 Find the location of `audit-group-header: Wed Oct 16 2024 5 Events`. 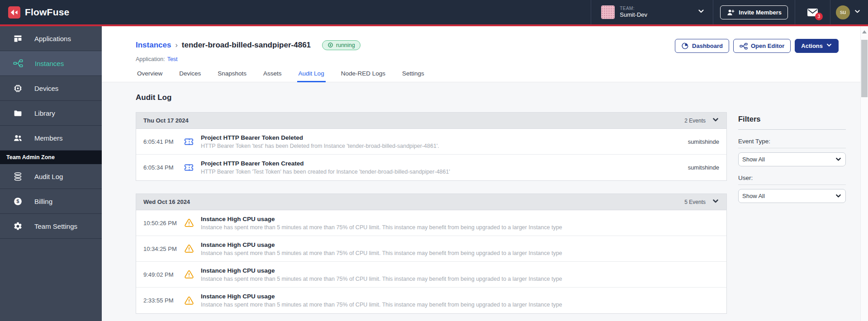

audit-group-header: Wed Oct 16 2024 5 Events is located at coordinates (432, 202).